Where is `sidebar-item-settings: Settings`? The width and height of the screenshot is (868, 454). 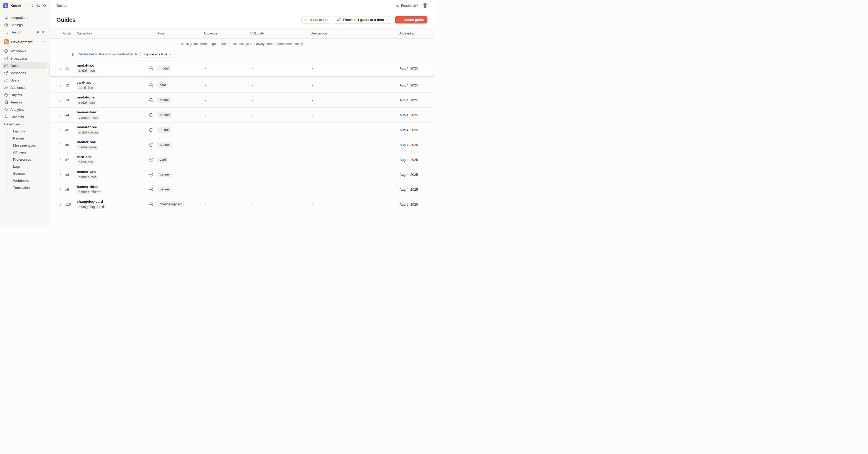 sidebar-item-settings: Settings is located at coordinates (25, 25).